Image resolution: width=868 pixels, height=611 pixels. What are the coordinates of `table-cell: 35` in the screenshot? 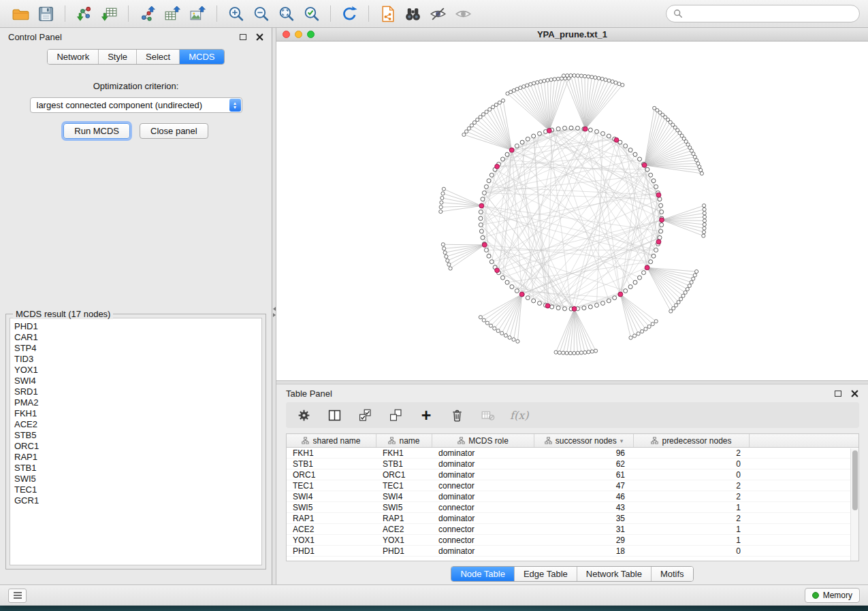 It's located at (584, 518).